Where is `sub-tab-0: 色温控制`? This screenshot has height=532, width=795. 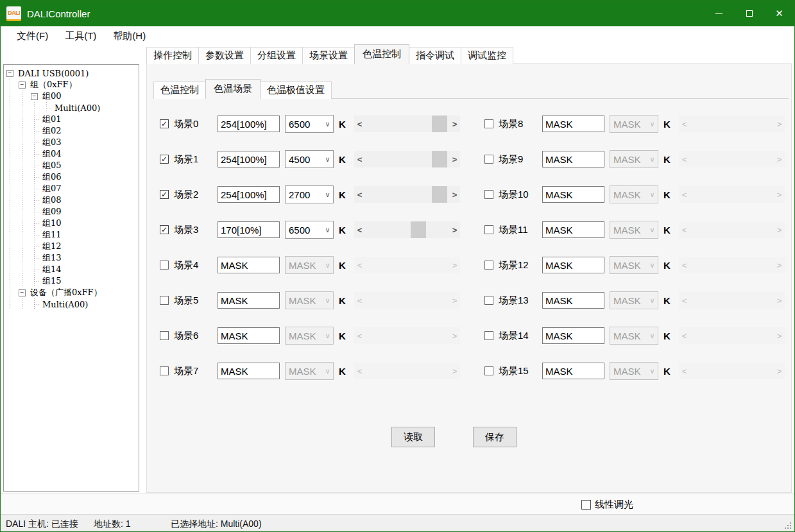
sub-tab-0: 色温控制 is located at coordinates (180, 90).